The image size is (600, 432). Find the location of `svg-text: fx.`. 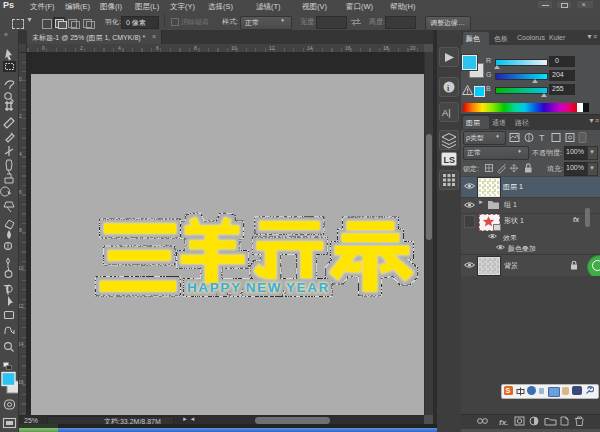

svg-text: fx. is located at coordinates (504, 422).